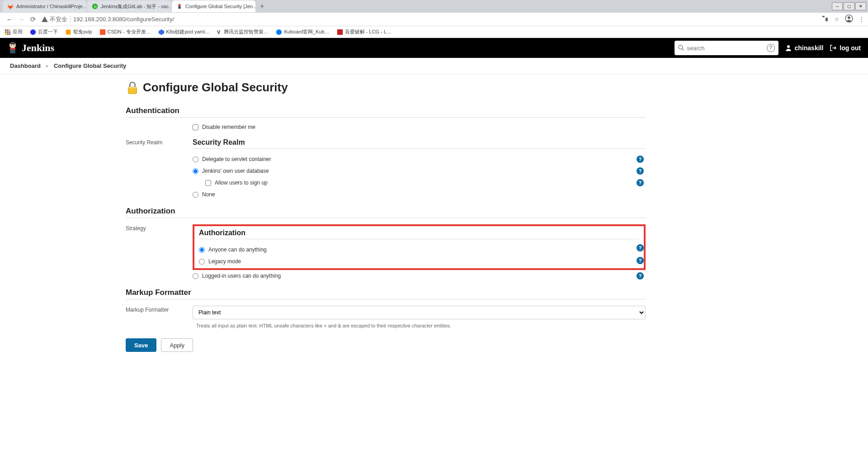 The width and height of the screenshot is (868, 474). What do you see at coordinates (843, 19) in the screenshot?
I see `address-bar-actions: ☆ ⋮` at bounding box center [843, 19].